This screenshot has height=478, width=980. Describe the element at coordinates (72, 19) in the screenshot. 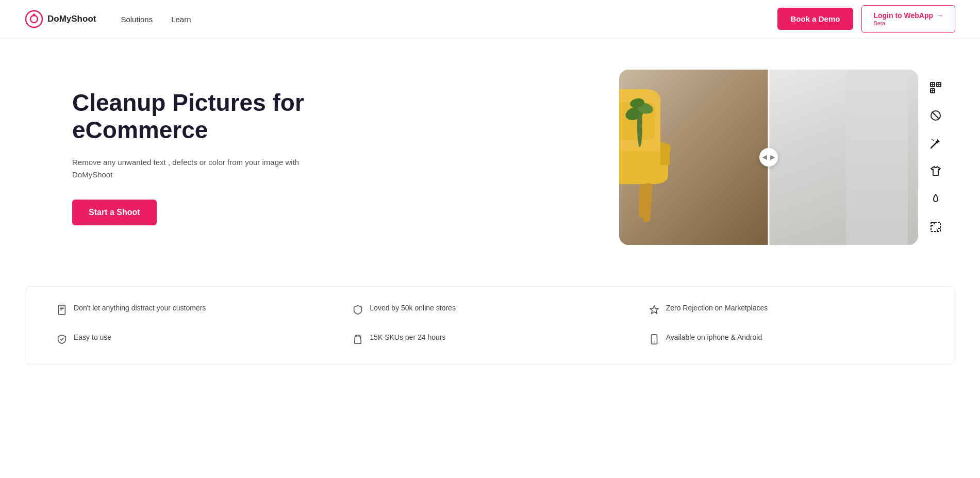

I see `logo-text: DoMyShoot` at that location.